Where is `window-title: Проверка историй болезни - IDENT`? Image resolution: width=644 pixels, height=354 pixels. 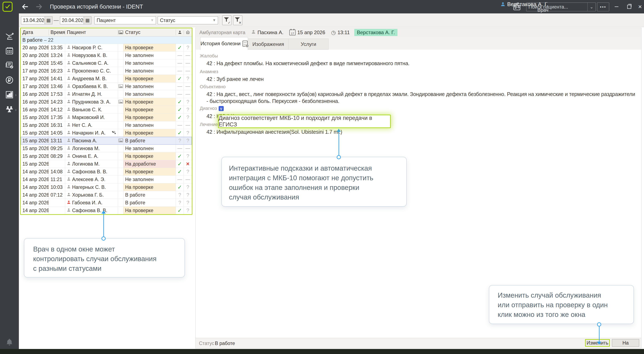 window-title: Проверка историй болезни - IDENT is located at coordinates (96, 7).